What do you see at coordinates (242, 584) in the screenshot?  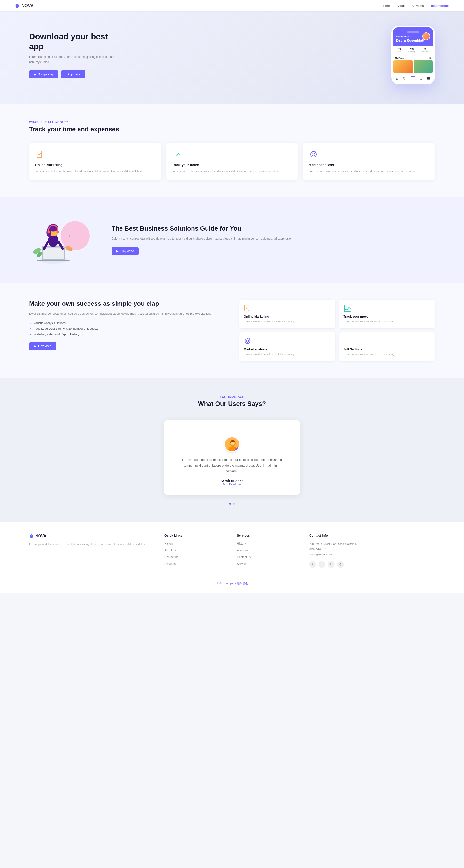 I see `footer-copyright-highlight: 新华模板` at bounding box center [242, 584].